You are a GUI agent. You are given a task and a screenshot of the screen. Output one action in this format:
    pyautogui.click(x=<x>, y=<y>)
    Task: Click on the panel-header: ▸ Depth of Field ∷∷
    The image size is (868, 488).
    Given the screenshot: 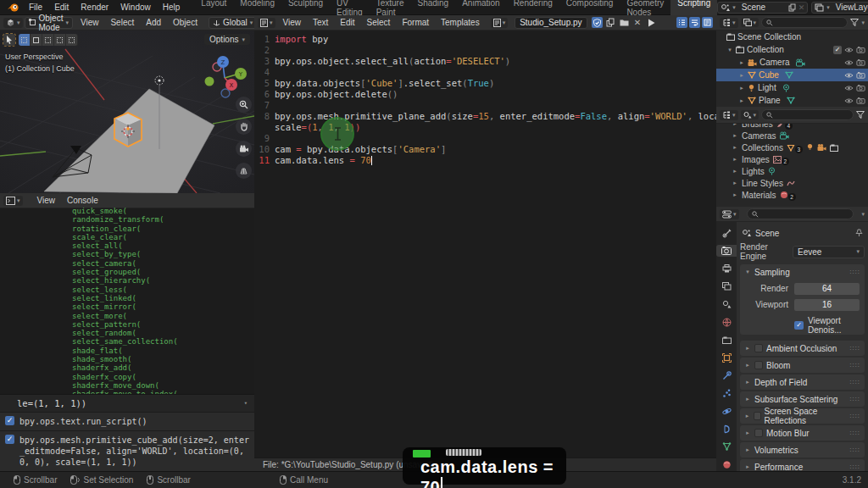 What is the action you would take?
    pyautogui.click(x=802, y=382)
    